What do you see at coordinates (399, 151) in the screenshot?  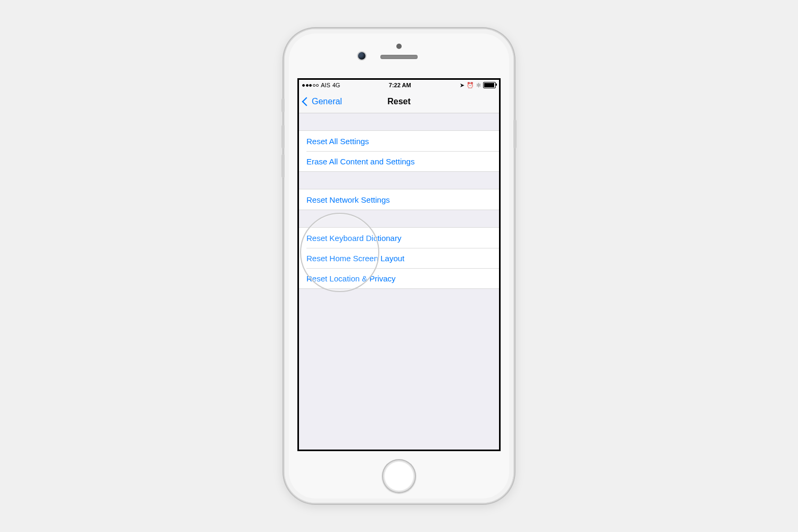 I see `settings-group: Reset All Settings Erase All Content and…` at bounding box center [399, 151].